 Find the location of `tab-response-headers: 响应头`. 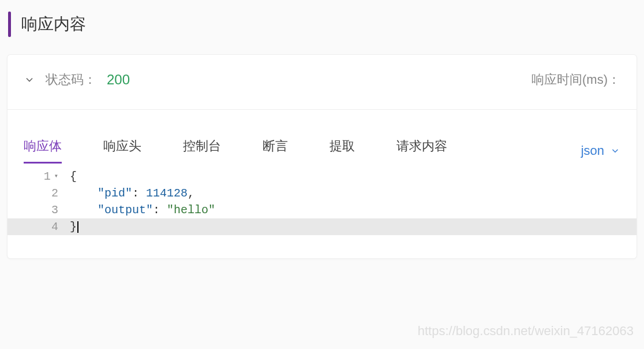

tab-response-headers: 响应头 is located at coordinates (122, 150).